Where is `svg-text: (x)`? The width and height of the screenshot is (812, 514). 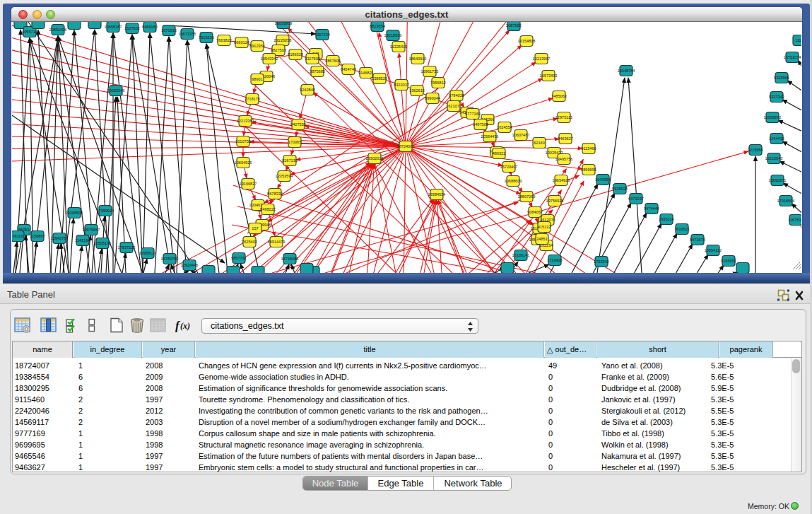 svg-text: (x) is located at coordinates (185, 326).